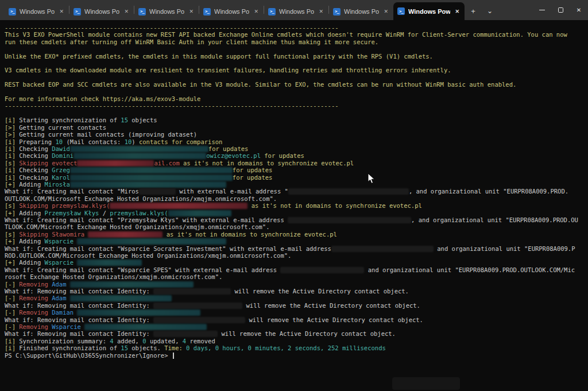 This screenshot has width=588, height=391. What do you see at coordinates (124, 348) in the screenshot?
I see `terminal-text: 15` at bounding box center [124, 348].